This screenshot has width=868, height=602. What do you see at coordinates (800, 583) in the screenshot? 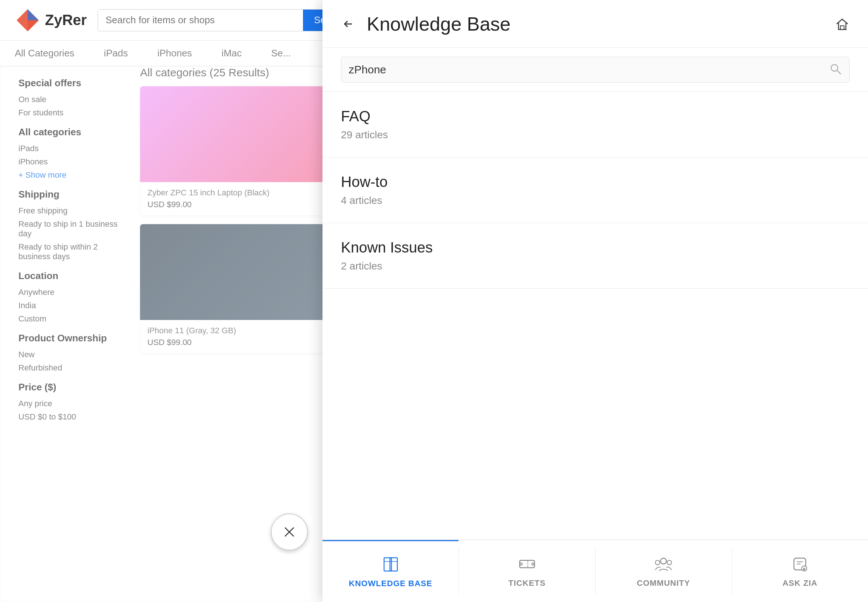
I see `nav-ask-zia-label: ASK ZIA` at bounding box center [800, 583].